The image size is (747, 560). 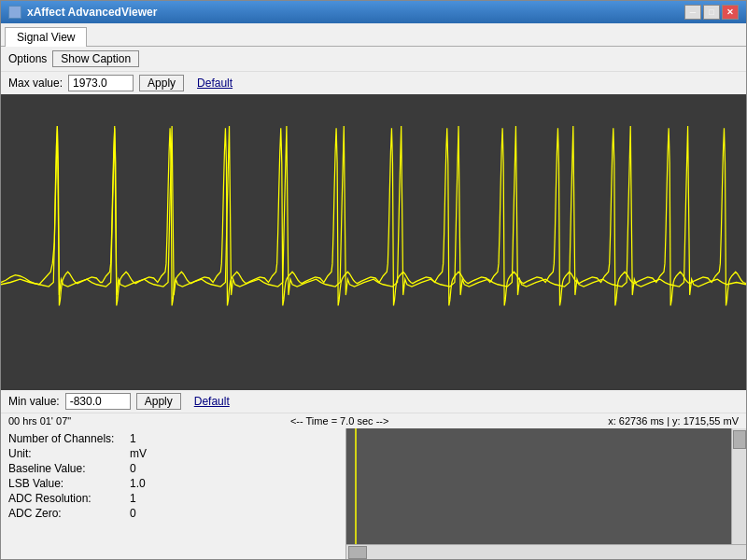 What do you see at coordinates (95, 59) in the screenshot?
I see `show-caption-button: Show Caption` at bounding box center [95, 59].